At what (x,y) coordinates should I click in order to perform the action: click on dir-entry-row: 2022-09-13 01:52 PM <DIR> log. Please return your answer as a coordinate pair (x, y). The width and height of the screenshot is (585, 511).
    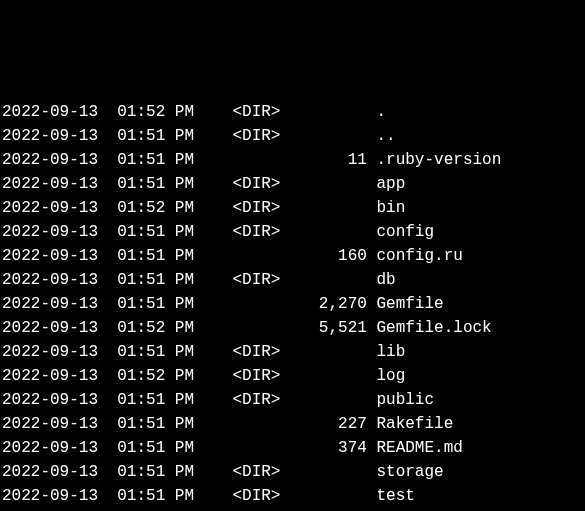
    Looking at the image, I should click on (292, 376).